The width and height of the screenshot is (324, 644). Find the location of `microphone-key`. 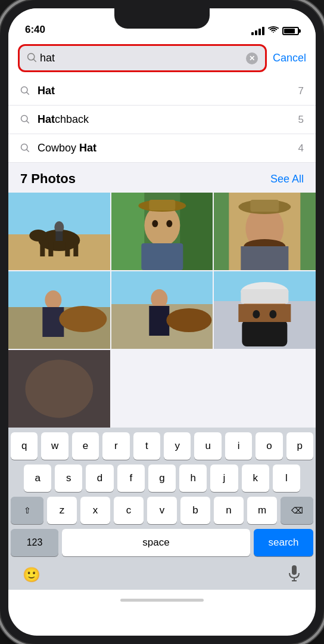

microphone-key is located at coordinates (294, 575).